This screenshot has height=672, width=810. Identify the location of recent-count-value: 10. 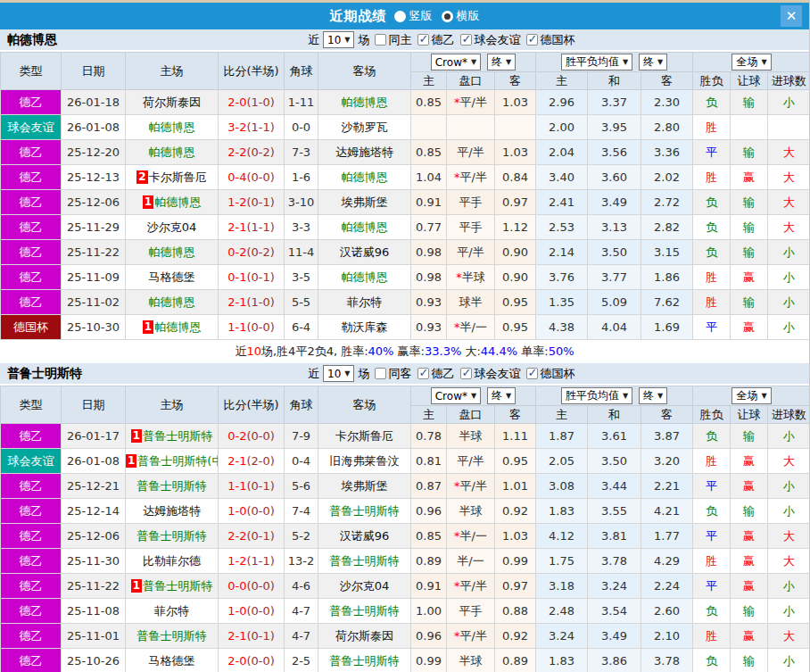
(334, 374).